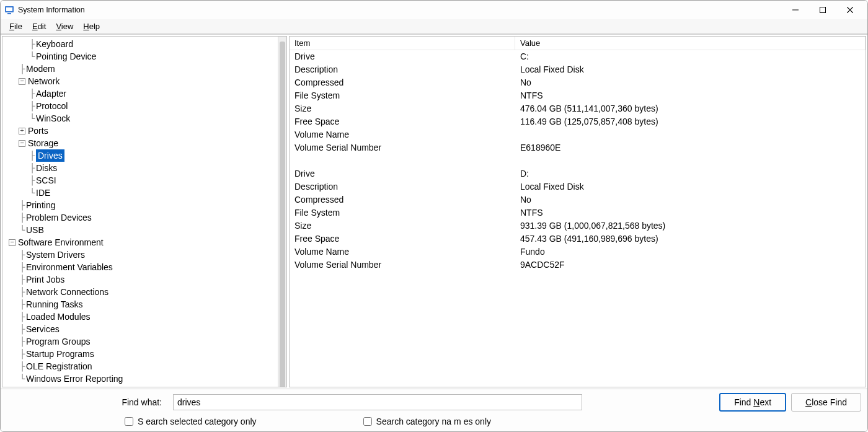 This screenshot has height=432, width=868. What do you see at coordinates (826, 402) in the screenshot?
I see `close-find-button: Close Find` at bounding box center [826, 402].